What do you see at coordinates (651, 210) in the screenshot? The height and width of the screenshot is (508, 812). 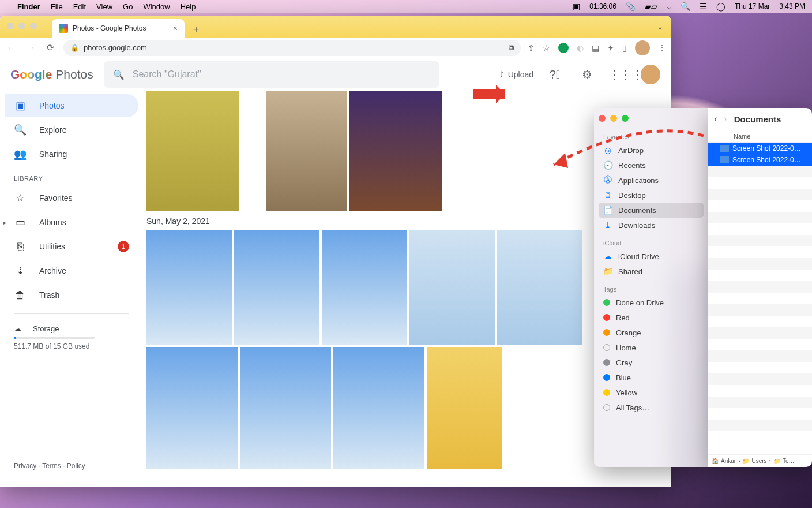 I see `sidebar-item-documents: 📄Documents` at bounding box center [651, 210].